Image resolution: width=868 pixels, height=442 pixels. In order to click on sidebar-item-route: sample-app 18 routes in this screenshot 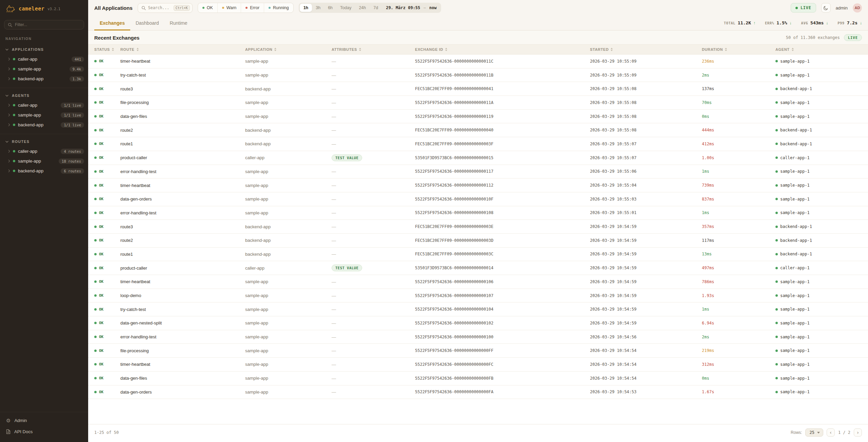, I will do `click(44, 161)`.